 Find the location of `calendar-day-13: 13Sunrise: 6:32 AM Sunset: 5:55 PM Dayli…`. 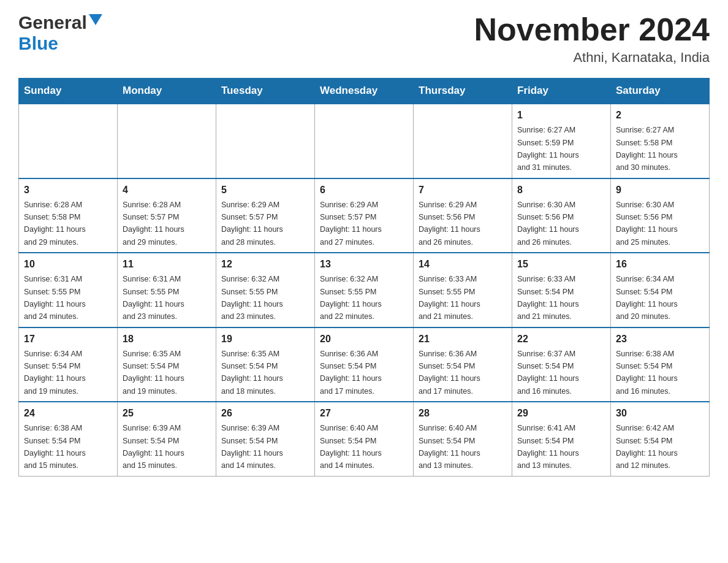

calendar-day-13: 13Sunrise: 6:32 AM Sunset: 5:55 PM Dayli… is located at coordinates (364, 290).